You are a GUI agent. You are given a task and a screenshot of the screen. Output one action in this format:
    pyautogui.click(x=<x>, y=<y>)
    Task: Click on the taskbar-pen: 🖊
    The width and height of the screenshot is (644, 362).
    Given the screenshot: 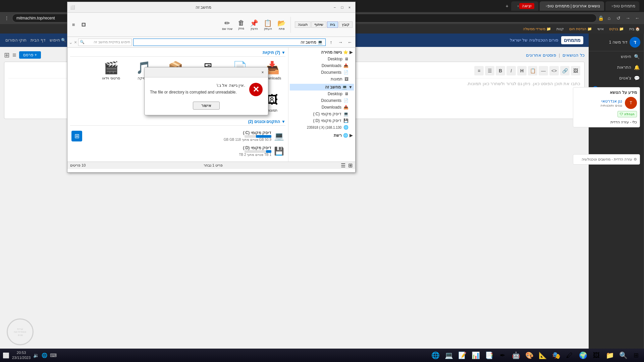 What is the action you would take?
    pyautogui.click(x=570, y=355)
    